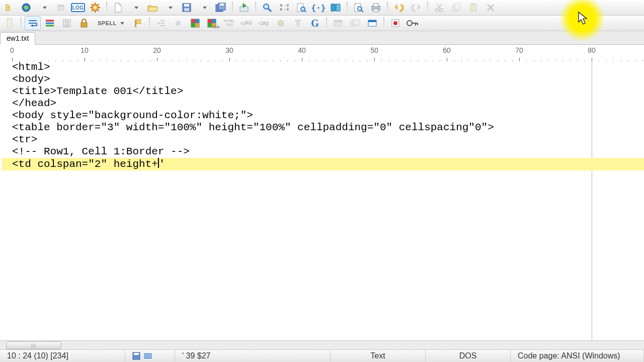  Describe the element at coordinates (264, 23) in the screenshot. I see `tag-lower-icon: ◁ag` at that location.